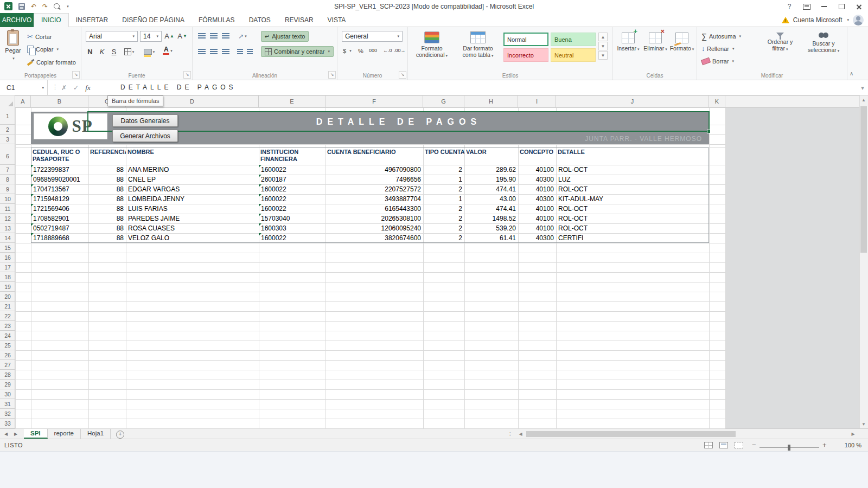 Image resolution: width=868 pixels, height=488 pixels. Describe the element at coordinates (631, 434) in the screenshot. I see `horizontal-scroll-thumb` at that location.